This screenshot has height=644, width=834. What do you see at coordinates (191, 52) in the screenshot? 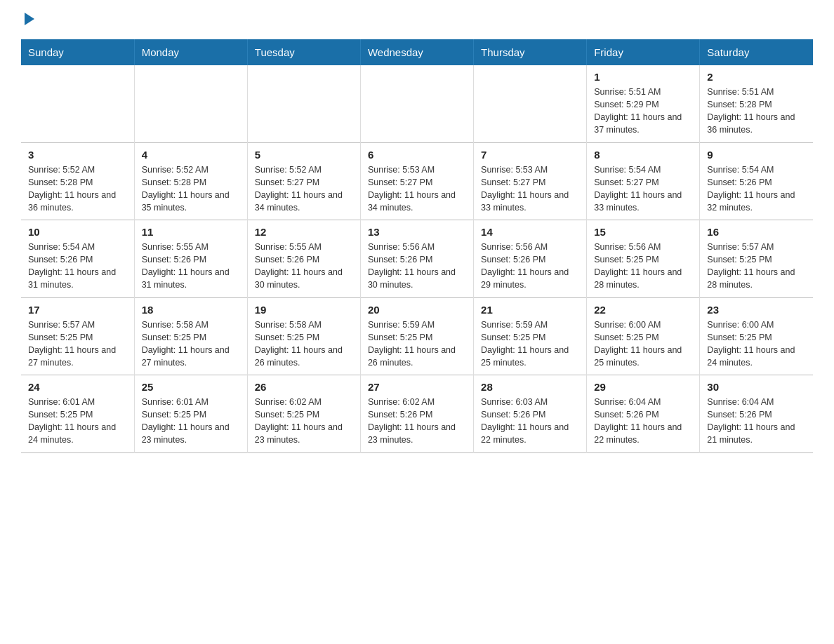
I see `weekday-header-monday: Monday` at bounding box center [191, 52].